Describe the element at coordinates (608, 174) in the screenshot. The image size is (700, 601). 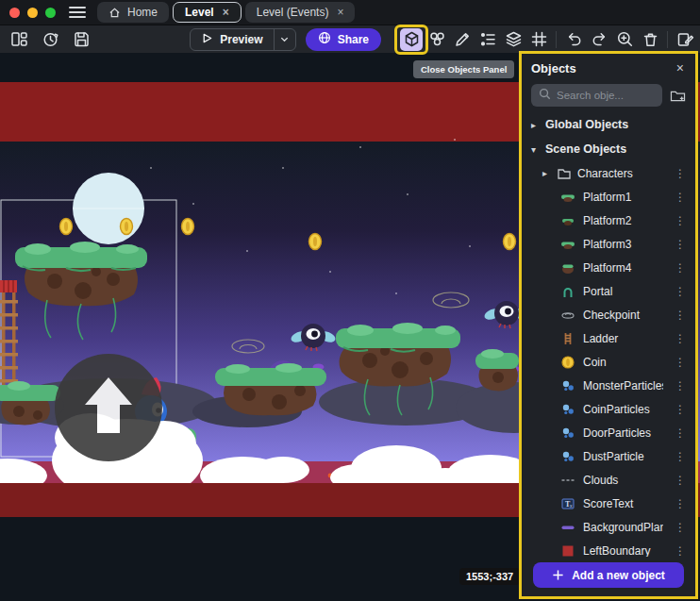
I see `object-folder-characters: ▸Characters⋮` at that location.